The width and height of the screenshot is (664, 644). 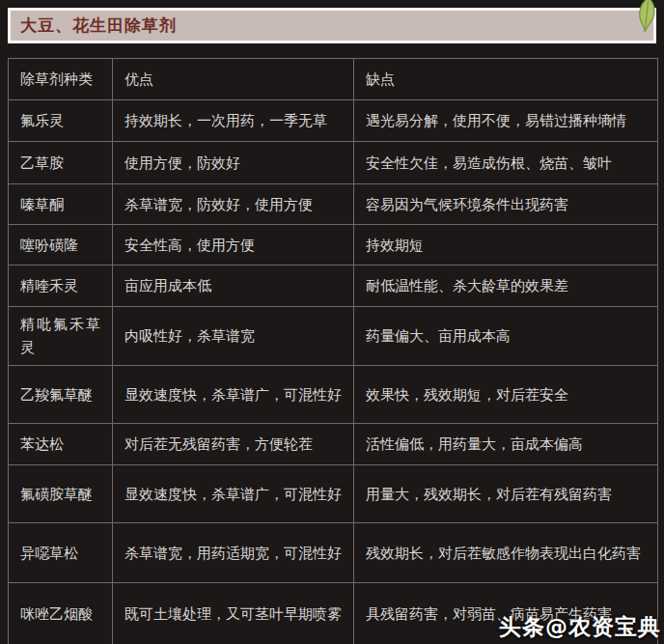 I want to click on herbicide-name-cell: 乙草胺, so click(x=61, y=163).